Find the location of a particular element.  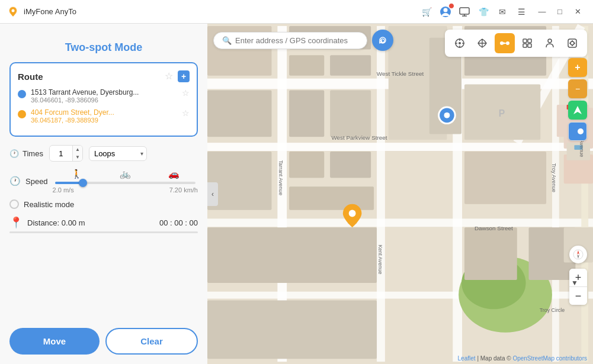

times-spin-down: ▼ is located at coordinates (78, 157).